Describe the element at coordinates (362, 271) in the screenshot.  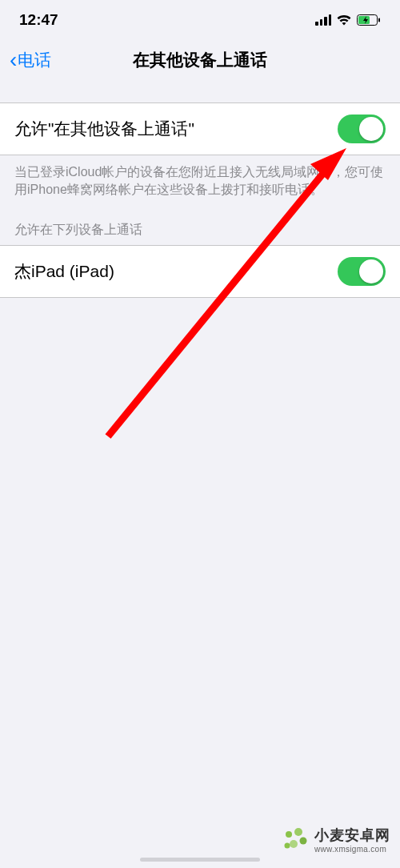
I see `device-toggle` at that location.